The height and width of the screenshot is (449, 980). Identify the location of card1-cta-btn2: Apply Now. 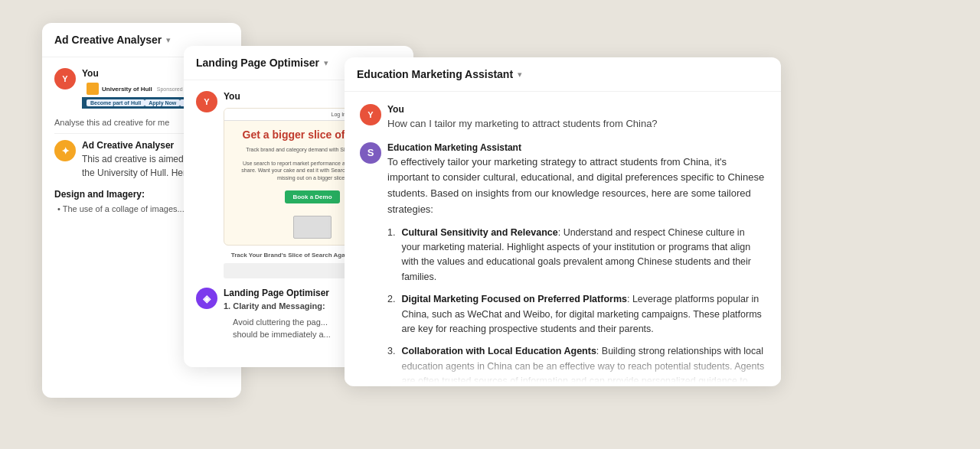
(162, 102).